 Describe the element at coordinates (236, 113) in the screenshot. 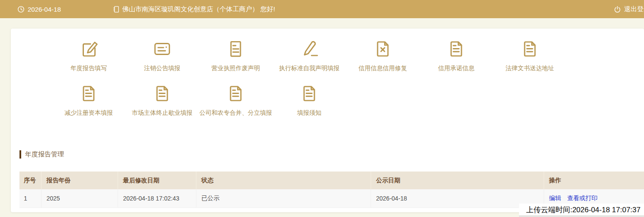

I see `shortcut-label: 公司和农专合并、分立填报` at that location.